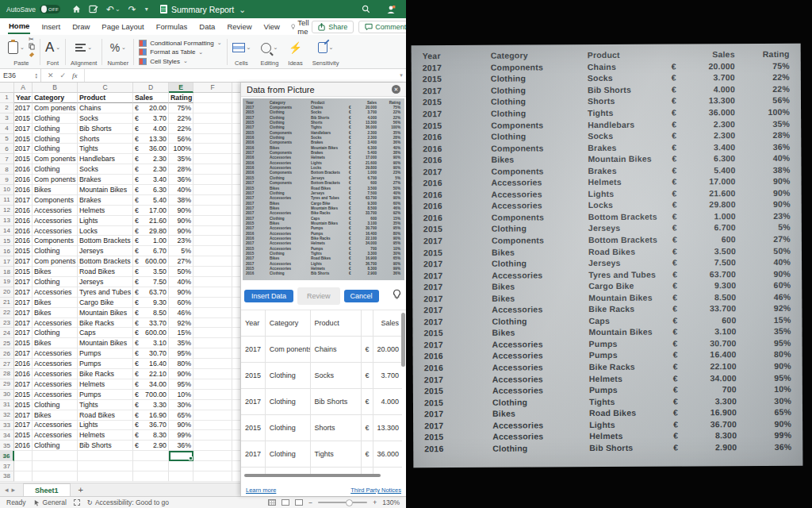 This screenshot has width=812, height=508. What do you see at coordinates (151, 446) in the screenshot?
I see `cell: €2.90` at bounding box center [151, 446].